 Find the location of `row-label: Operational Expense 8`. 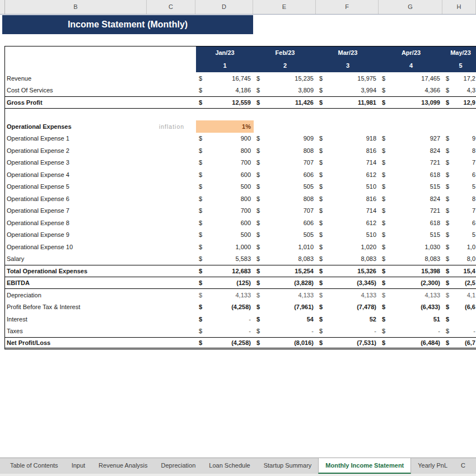

row-label: Operational Expense 8 is located at coordinates (101, 223).